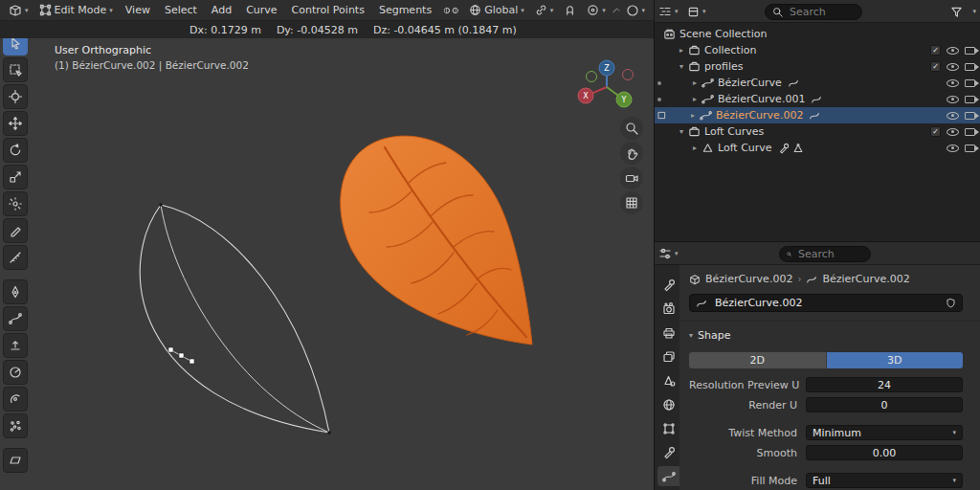  I want to click on menu-segments: Segments, so click(406, 11).